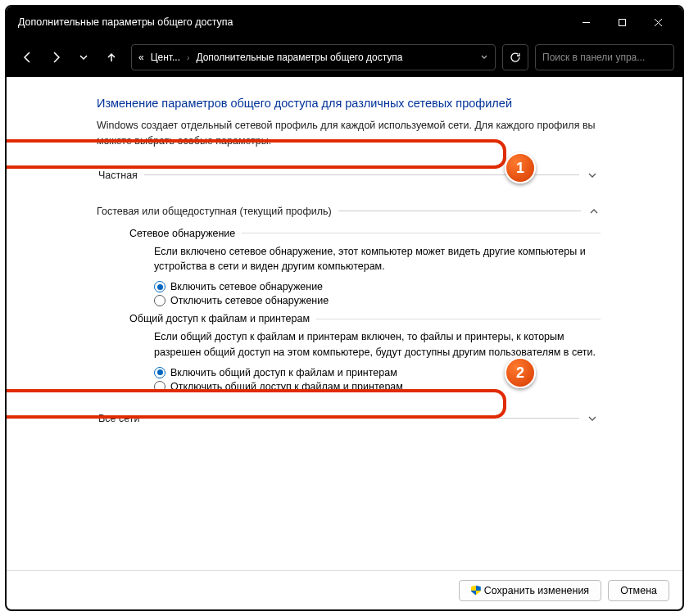 The height and width of the screenshot is (616, 689). What do you see at coordinates (377, 345) in the screenshot?
I see `sharing-description: Если общий доступ к файлам и принтерам в…` at bounding box center [377, 345].